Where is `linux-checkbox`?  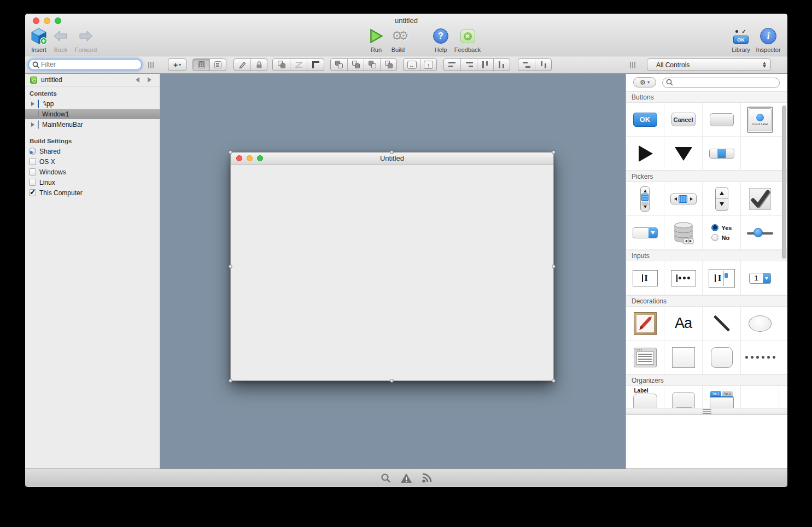
linux-checkbox is located at coordinates (33, 183).